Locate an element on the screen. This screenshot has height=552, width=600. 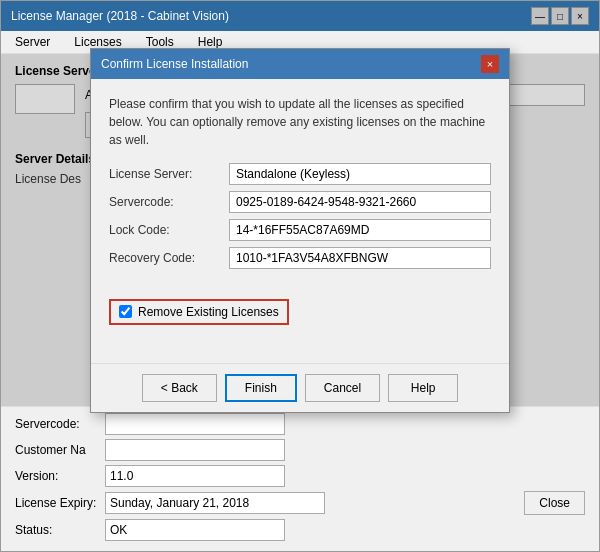
minimize-button: — is located at coordinates (540, 16).